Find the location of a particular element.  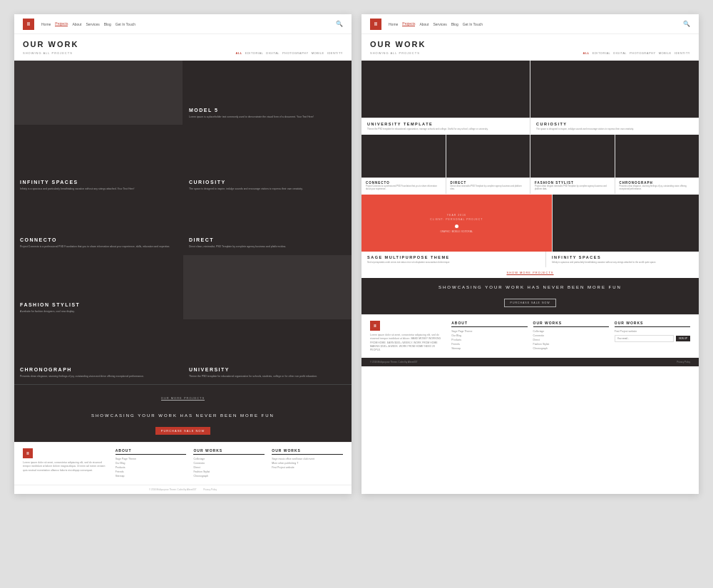

right-filter-identity: IDENTITY is located at coordinates (682, 53).